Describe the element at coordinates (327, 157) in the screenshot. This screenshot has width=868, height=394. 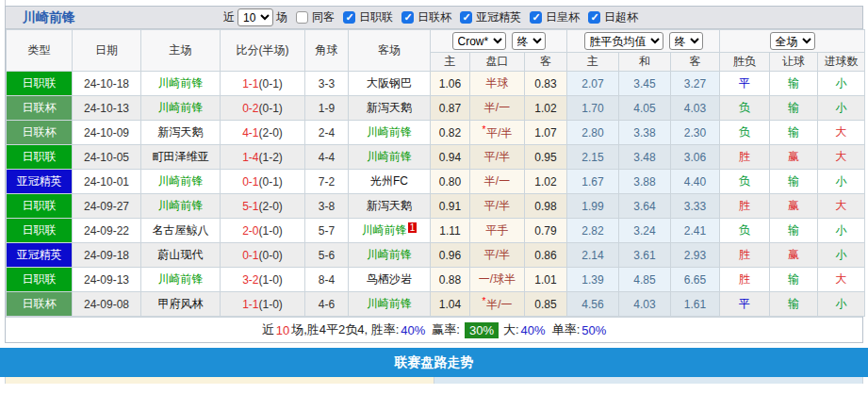
I see `cell-corners: 4-4` at that location.